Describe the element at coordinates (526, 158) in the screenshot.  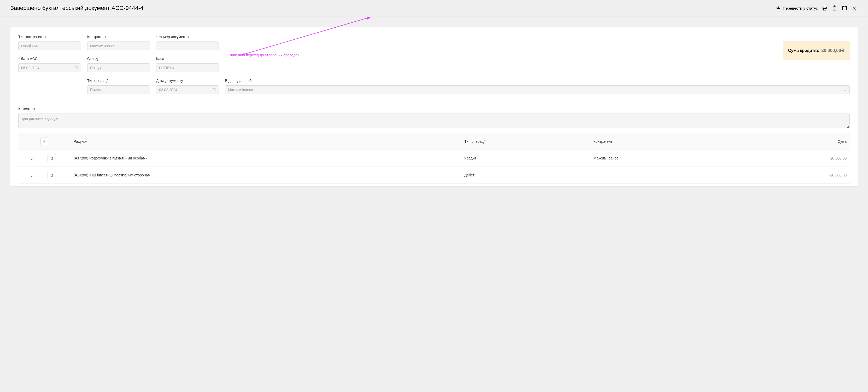
I see `row-optype: Кредит` at that location.